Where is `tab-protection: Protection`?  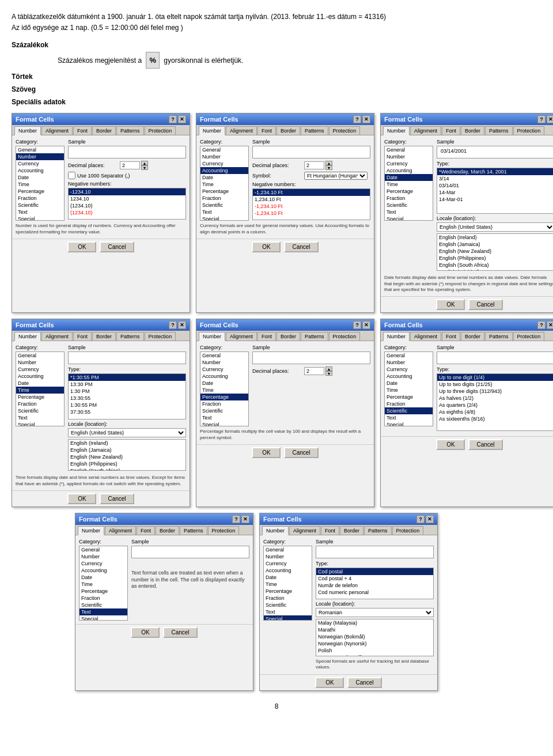 tab-protection: Protection is located at coordinates (160, 130).